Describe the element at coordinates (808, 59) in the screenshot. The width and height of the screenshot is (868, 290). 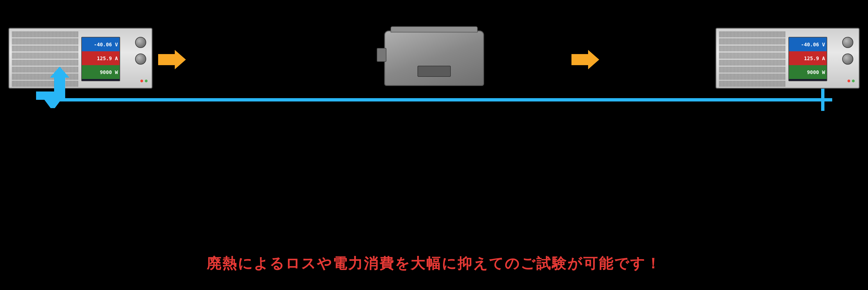
I see `psu-right-display: -40.06 V 125.9 A 9000 W` at that location.